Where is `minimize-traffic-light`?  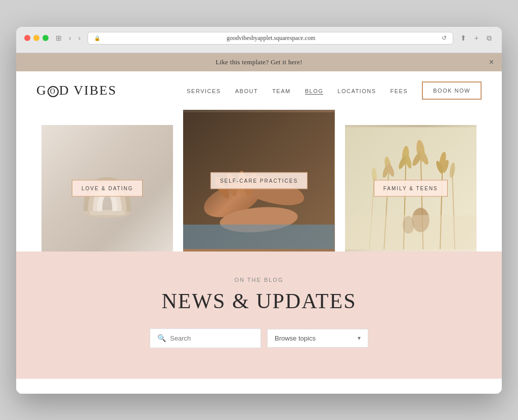
minimize-traffic-light is located at coordinates (36, 38).